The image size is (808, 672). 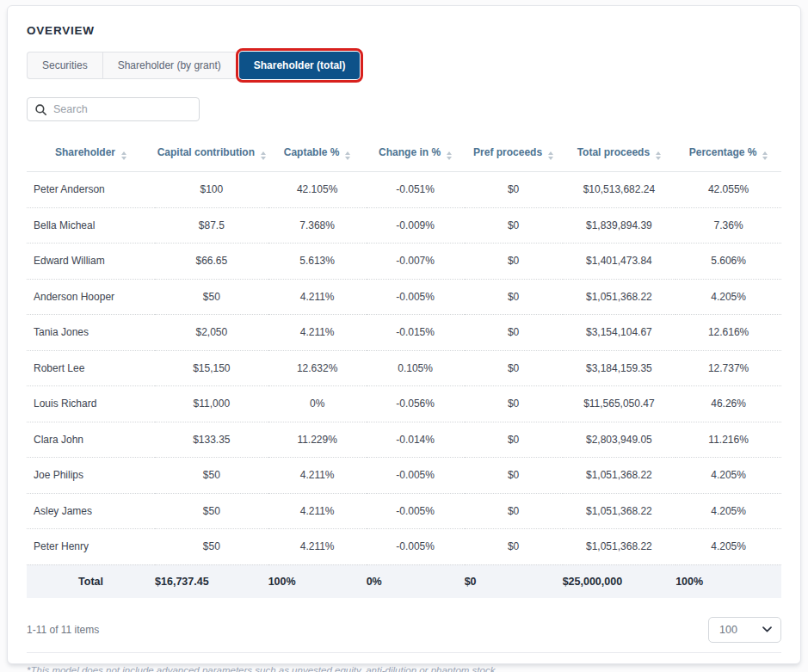 I want to click on captable-pct-cell: 12.632%, so click(x=318, y=368).